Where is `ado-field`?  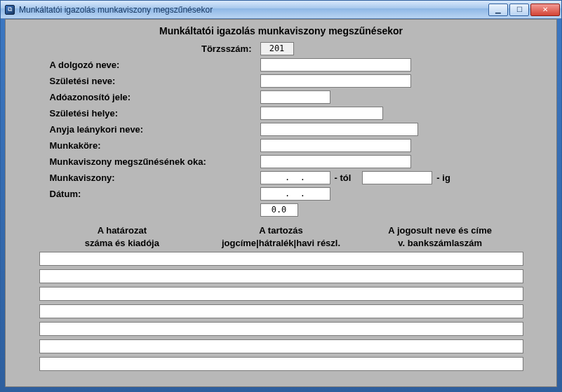
ado-field is located at coordinates (295, 97).